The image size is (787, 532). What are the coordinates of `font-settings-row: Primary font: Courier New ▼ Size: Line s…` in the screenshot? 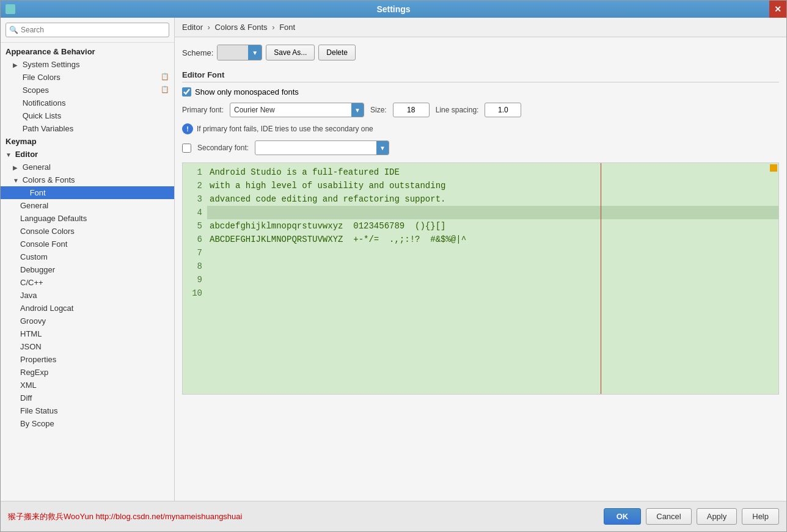 It's located at (480, 110).